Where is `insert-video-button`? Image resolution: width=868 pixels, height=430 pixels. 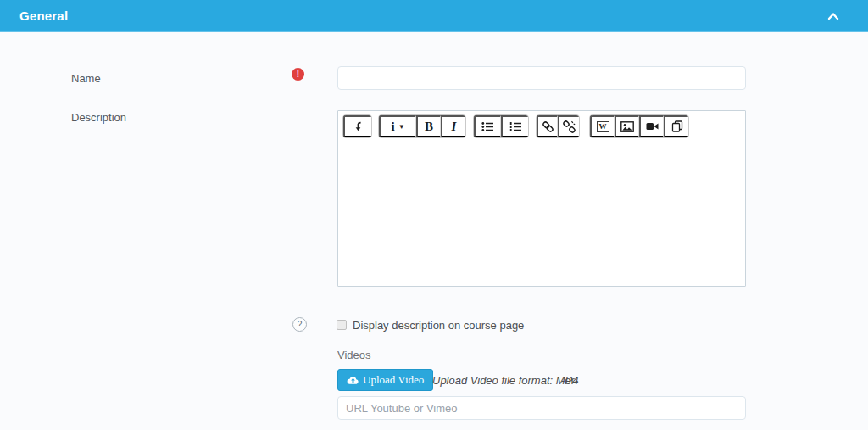
insert-video-button is located at coordinates (651, 126).